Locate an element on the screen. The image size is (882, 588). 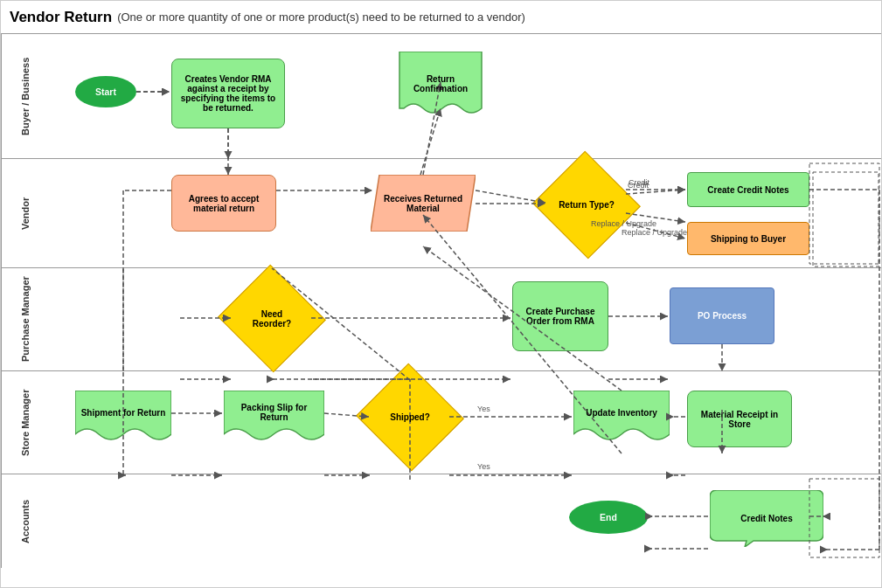
shipment-node: Shipment for Return is located at coordinates (123, 419).